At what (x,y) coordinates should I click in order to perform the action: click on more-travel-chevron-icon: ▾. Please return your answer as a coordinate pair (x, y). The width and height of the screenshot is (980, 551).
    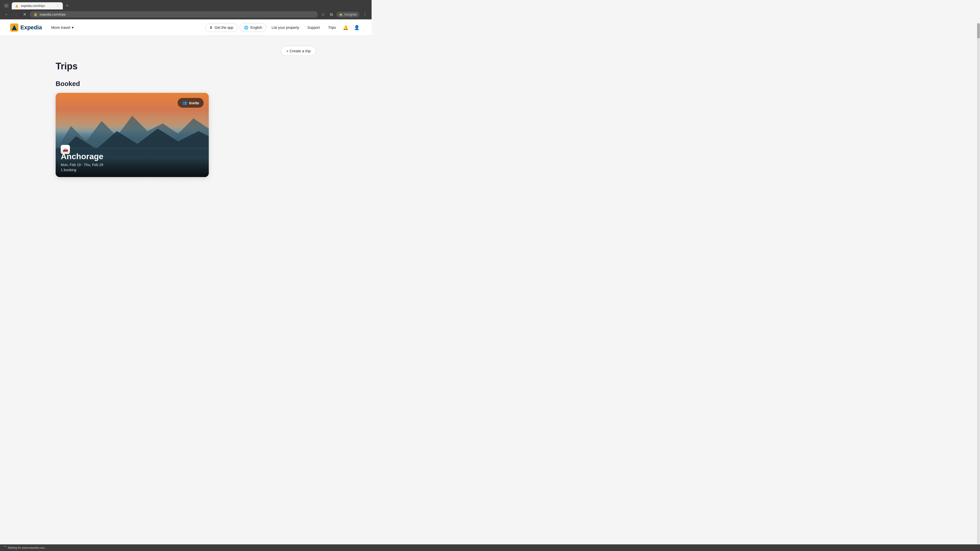
    Looking at the image, I should click on (73, 27).